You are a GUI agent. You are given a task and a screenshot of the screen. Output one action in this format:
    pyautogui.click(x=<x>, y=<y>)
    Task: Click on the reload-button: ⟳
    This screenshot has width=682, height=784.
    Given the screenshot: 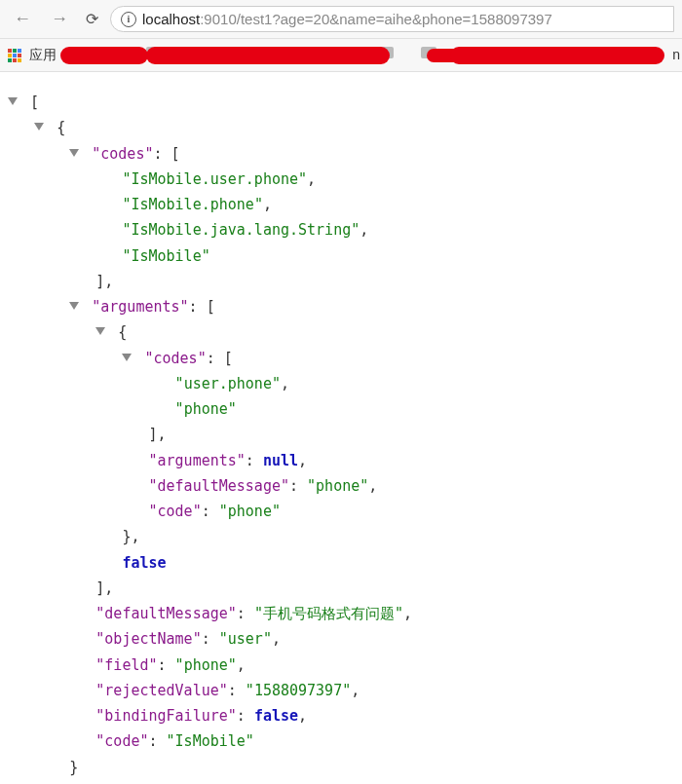 What is the action you would take?
    pyautogui.click(x=92, y=19)
    